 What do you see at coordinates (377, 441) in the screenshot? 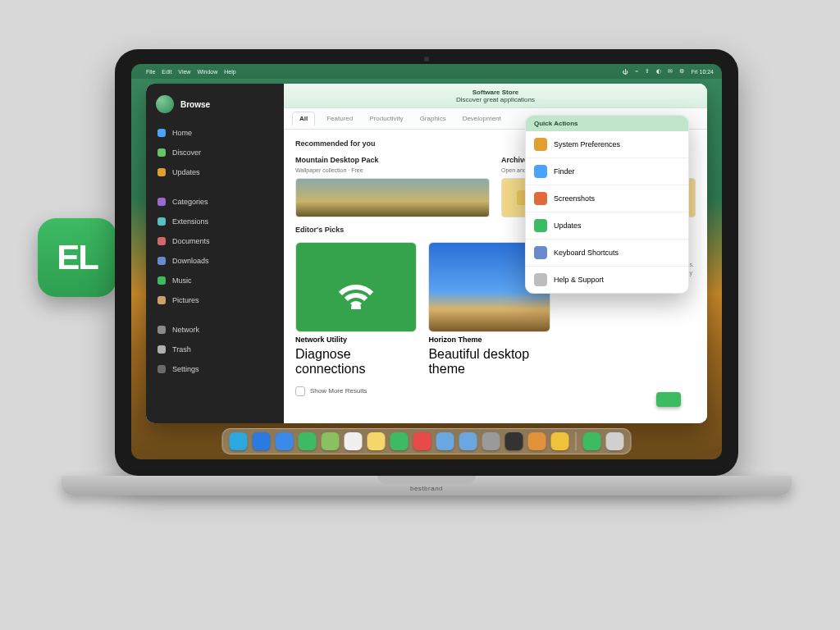
I see `dock-notes-icon` at bounding box center [377, 441].